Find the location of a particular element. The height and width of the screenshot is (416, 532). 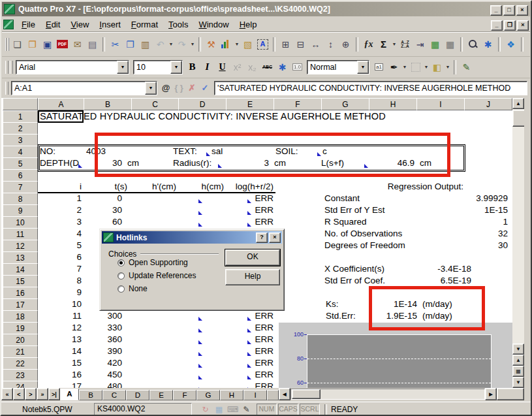

cell: 15 is located at coordinates (77, 363).